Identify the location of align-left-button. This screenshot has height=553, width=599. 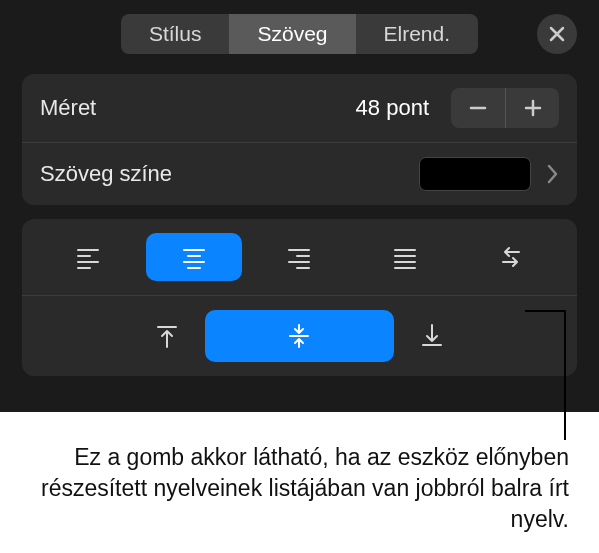
(88, 257).